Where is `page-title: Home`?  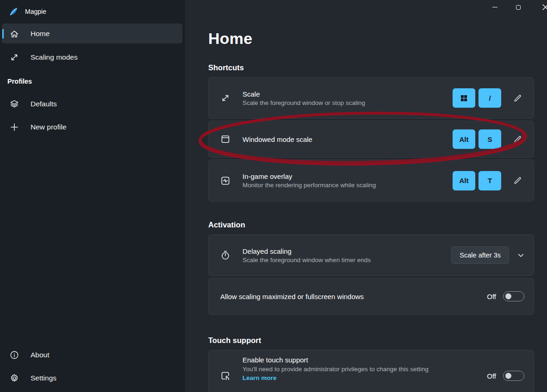
page-title: Home is located at coordinates (230, 39).